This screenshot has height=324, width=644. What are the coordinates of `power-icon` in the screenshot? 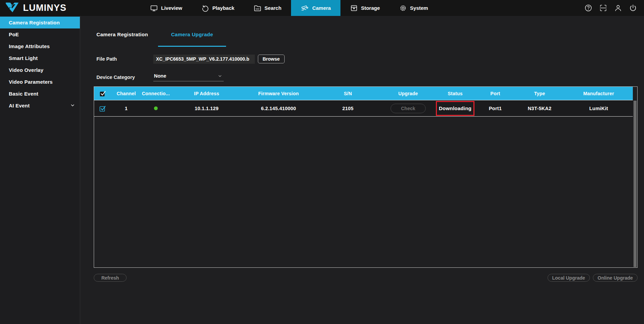 It's located at (633, 8).